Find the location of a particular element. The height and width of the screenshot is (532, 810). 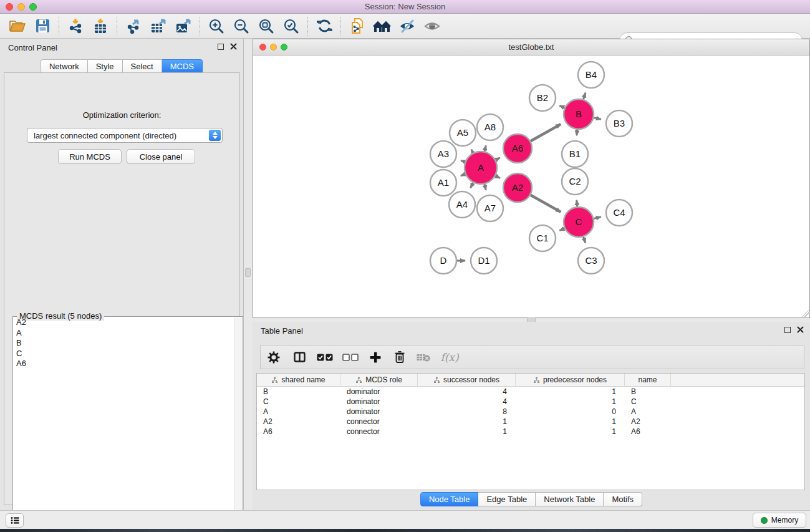

new-network-from-selection-button is located at coordinates (357, 26).